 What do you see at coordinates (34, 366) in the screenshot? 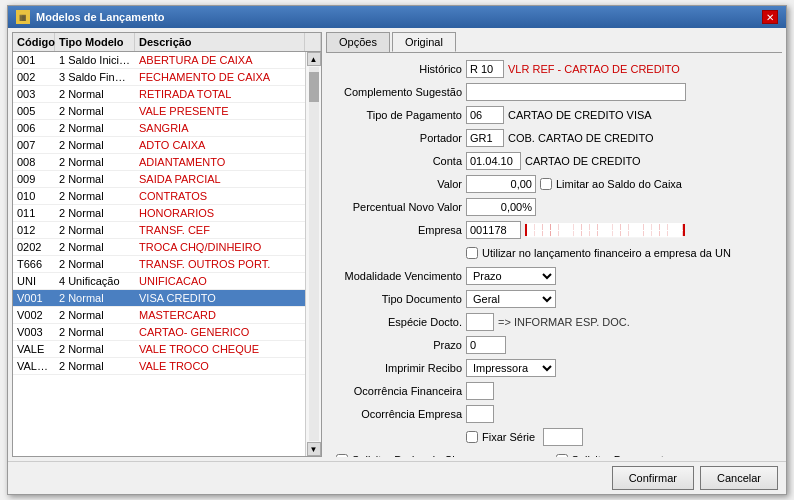
I see `cell-code: VALET` at bounding box center [34, 366].